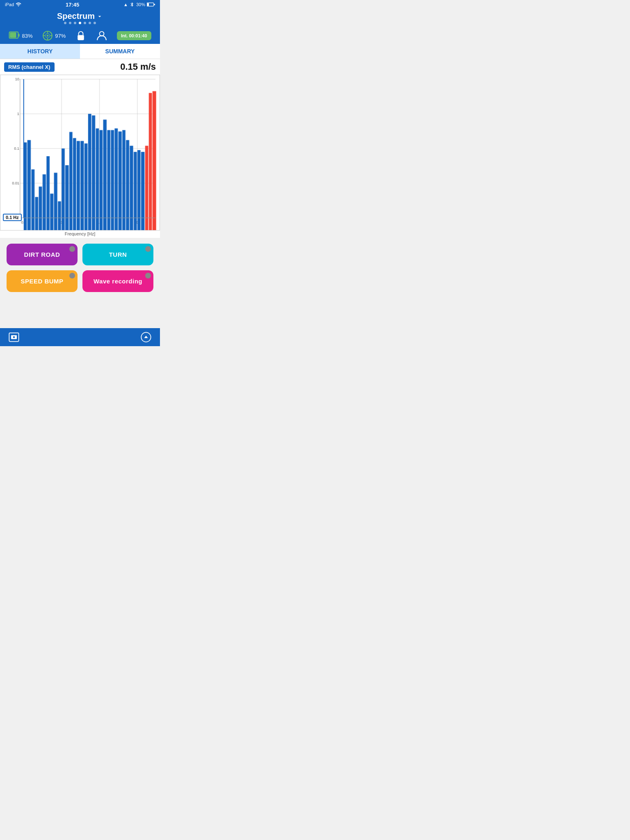 This screenshot has width=630, height=840. I want to click on up-arrow-icon, so click(146, 337).